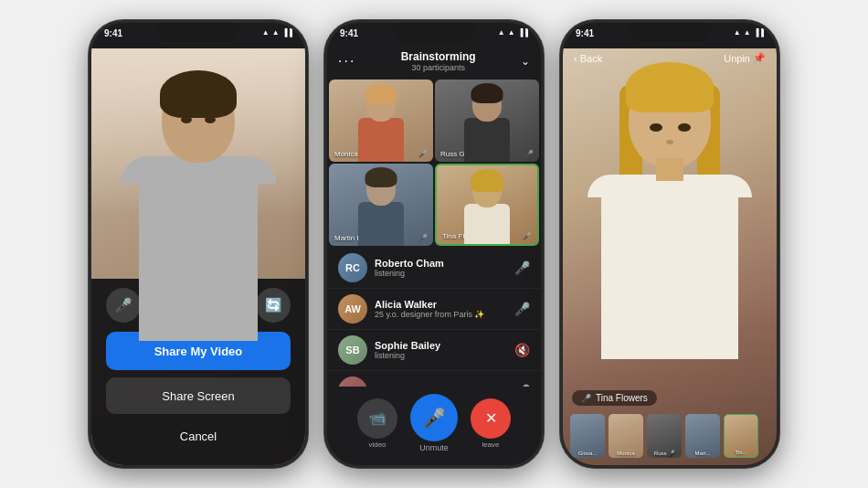 The height and width of the screenshot is (488, 868). I want to click on participant-list: RC Roberto Cham listening 🎤 AW Alicia Wa…, so click(434, 317).